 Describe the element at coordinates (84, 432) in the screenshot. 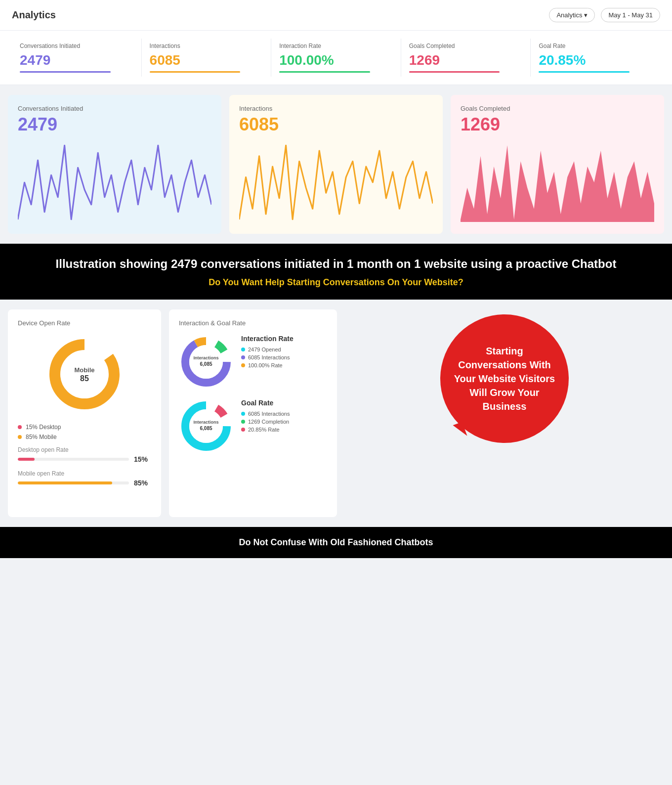

I see `device-legend: 15% Desktop 85% Mobile` at that location.